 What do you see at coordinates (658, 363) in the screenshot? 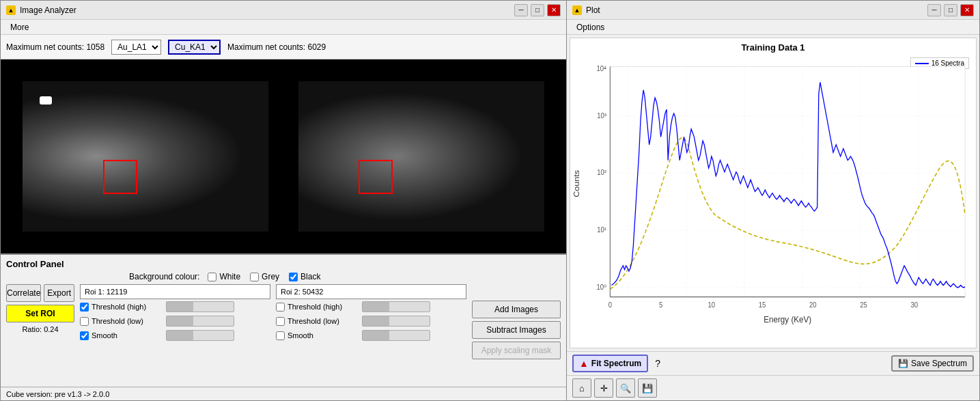
I see `help-button: ?` at bounding box center [658, 363].